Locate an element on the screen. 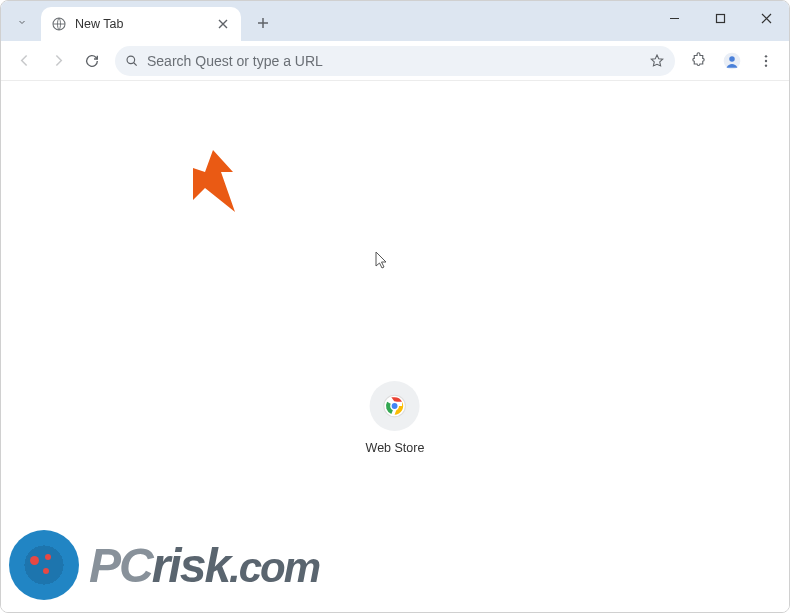 This screenshot has height=613, width=790. minimize-icon is located at coordinates (674, 18).